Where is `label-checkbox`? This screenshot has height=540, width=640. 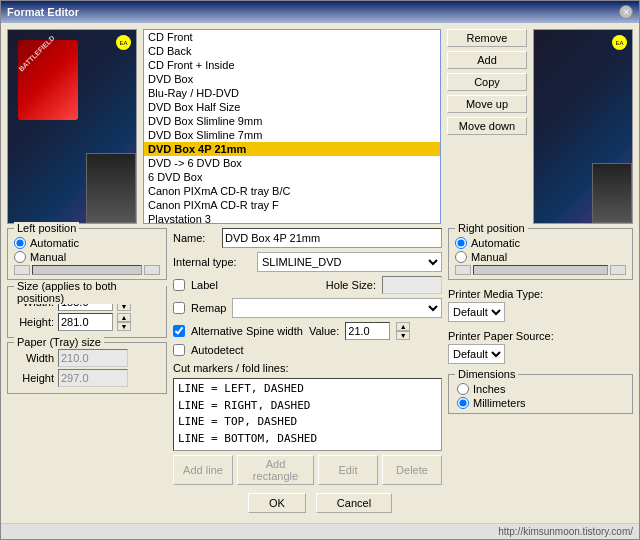
label-checkbox is located at coordinates (179, 285).